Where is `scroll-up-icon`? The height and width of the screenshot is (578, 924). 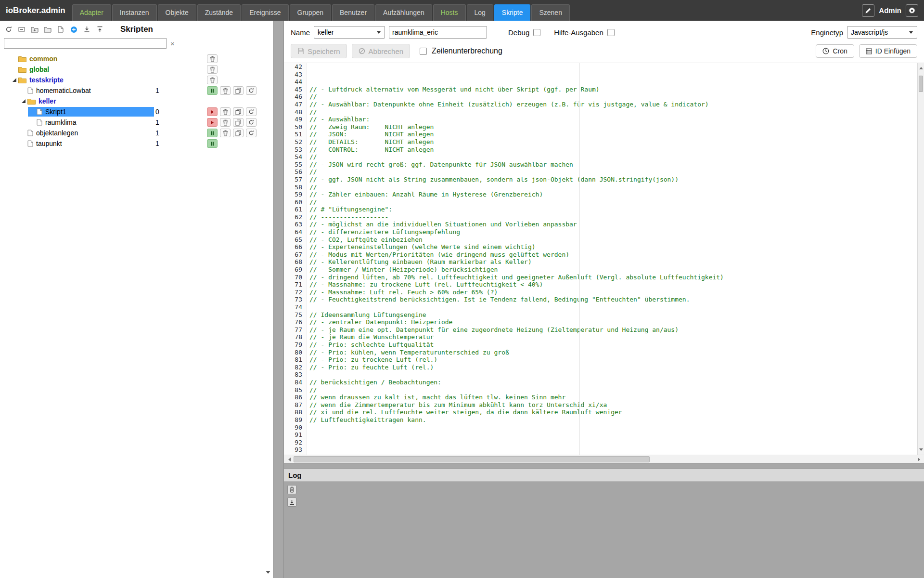 scroll-up-icon is located at coordinates (921, 67).